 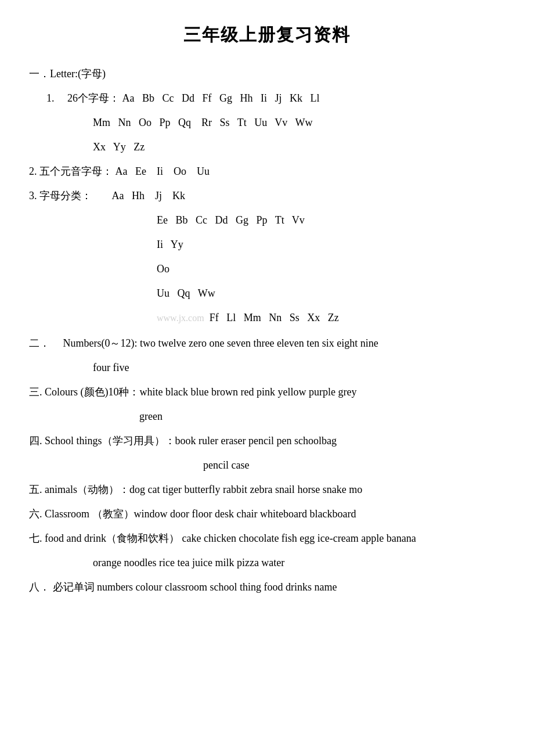 I want to click on alphabet-section: 1. 26个字母： Aa Bb Cc Dd Ff Gg Hh Ii Jj Kk …, so click(x=267, y=98).